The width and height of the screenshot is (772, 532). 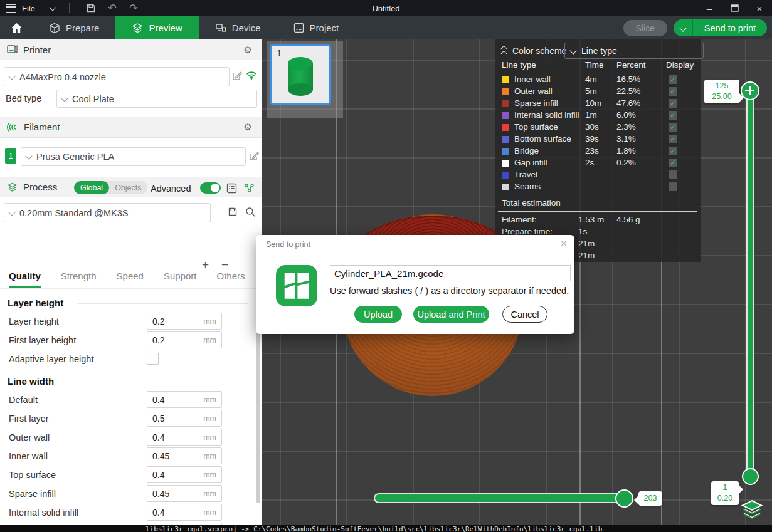 I want to click on linetype-row: Seams, so click(x=598, y=187).